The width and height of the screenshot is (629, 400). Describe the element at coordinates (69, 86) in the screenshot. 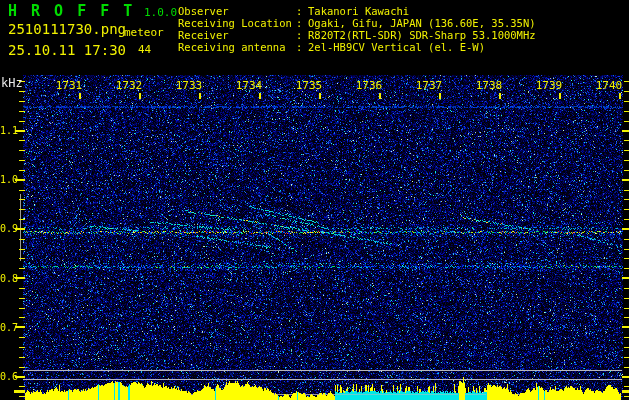

I see `time-tick-label: 1731` at that location.